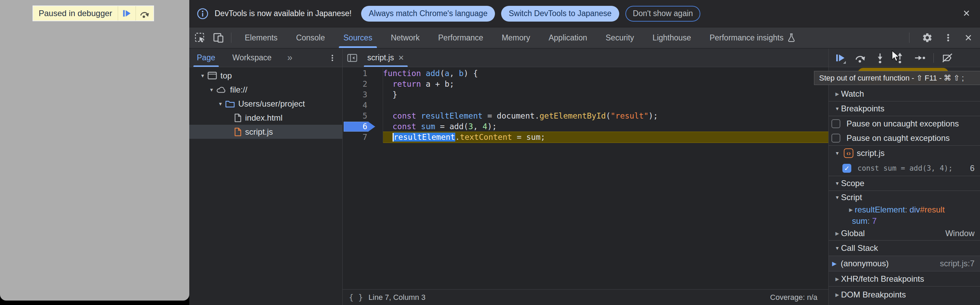 This screenshot has width=980, height=305. Describe the element at coordinates (261, 38) in the screenshot. I see `tab-elements: Elements` at that location.